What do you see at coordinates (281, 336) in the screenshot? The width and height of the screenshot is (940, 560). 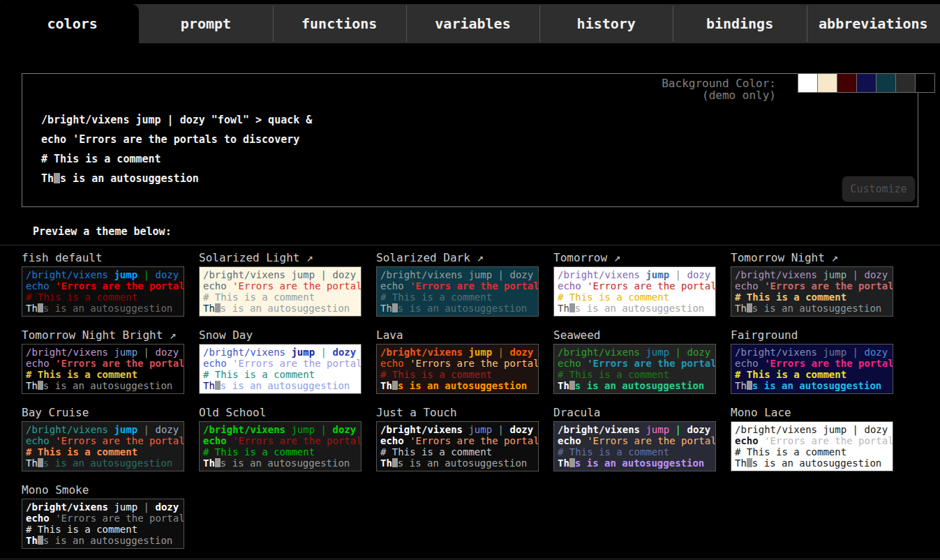 I see `theme-title: Snow Day` at bounding box center [281, 336].